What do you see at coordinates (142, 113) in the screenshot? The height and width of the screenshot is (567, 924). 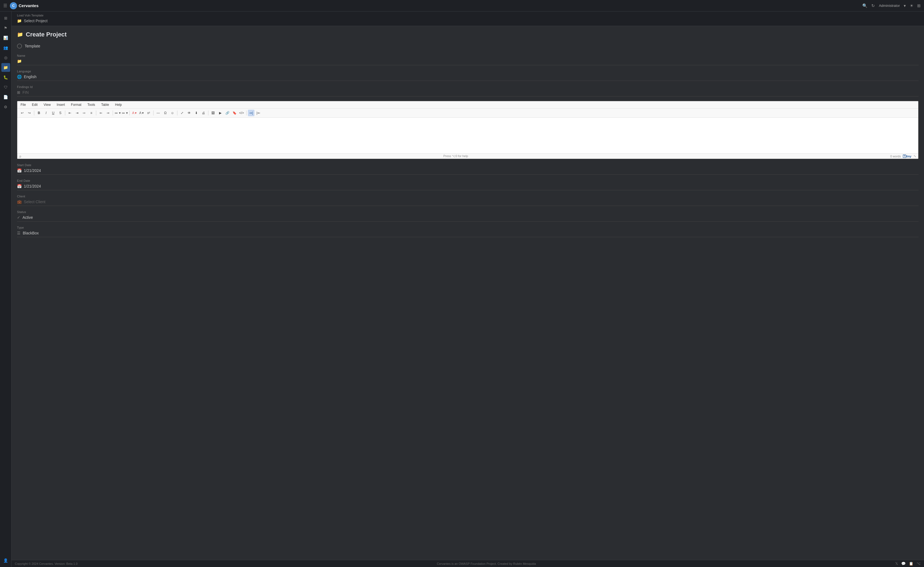 I see `toolbar-highlight: A ▾` at bounding box center [142, 113].